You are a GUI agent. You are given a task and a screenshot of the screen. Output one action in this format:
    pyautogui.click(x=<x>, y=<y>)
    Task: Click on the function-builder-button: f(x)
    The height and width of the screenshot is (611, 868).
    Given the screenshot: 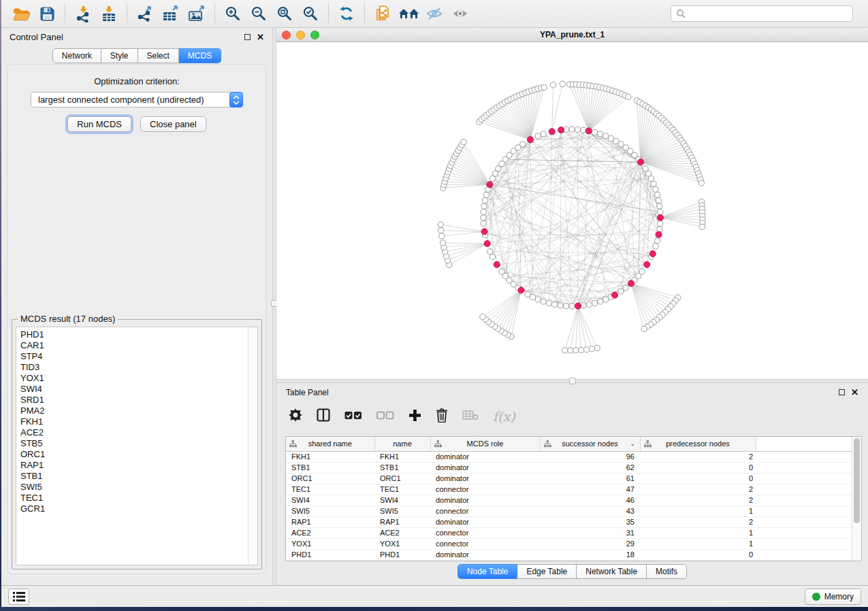 What is the action you would take?
    pyautogui.click(x=504, y=416)
    